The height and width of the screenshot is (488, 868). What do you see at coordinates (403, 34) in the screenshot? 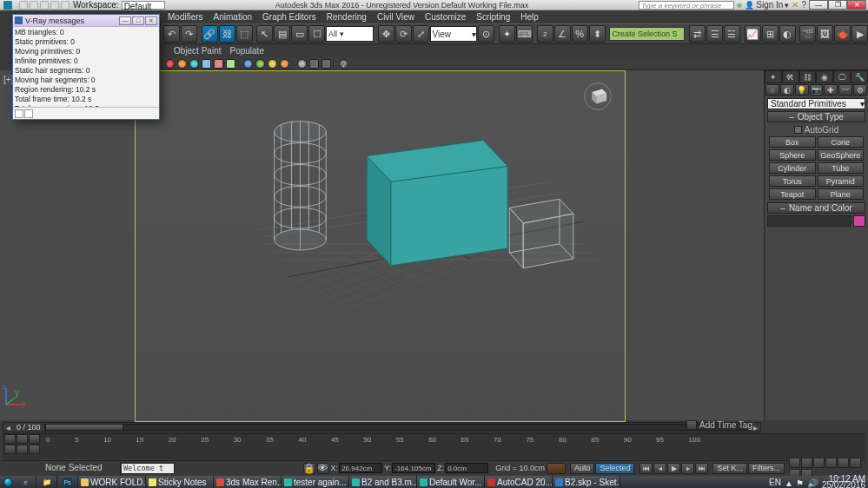
I see `rotate-button: ⟳` at bounding box center [403, 34].